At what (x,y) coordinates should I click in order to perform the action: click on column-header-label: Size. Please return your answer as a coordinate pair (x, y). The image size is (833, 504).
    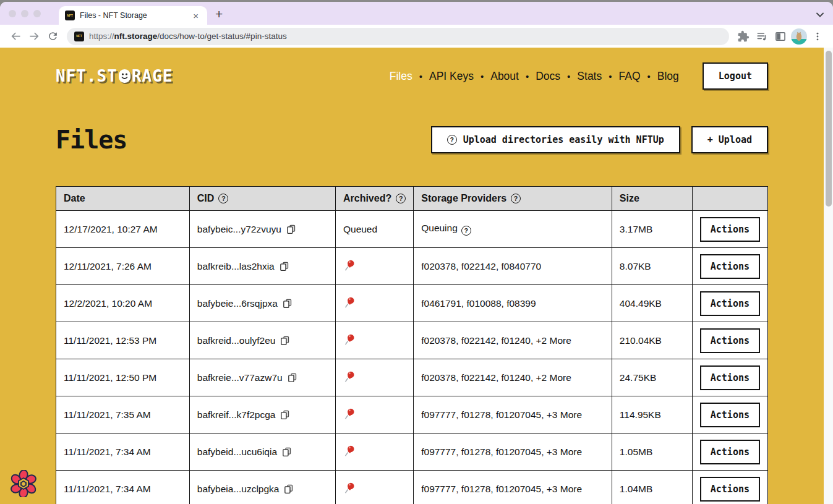
    Looking at the image, I should click on (630, 199).